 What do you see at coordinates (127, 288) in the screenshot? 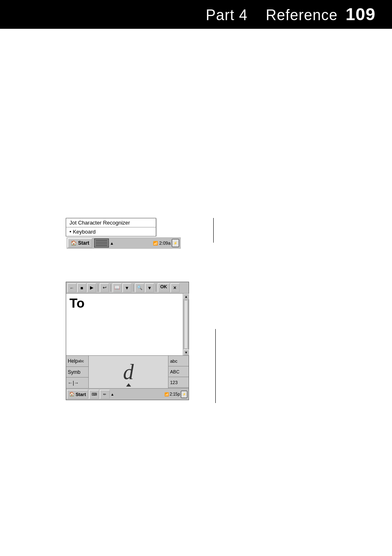
I see `jot-toolbar: ← ■ ▶ ↩ 📖 ▼ 🔍 ▼ OK ×` at bounding box center [127, 288].